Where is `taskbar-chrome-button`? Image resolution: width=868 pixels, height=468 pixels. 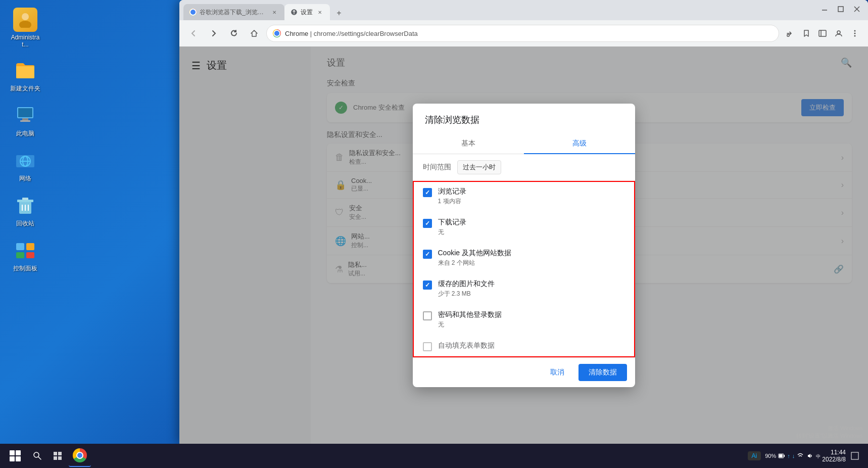 taskbar-chrome-button is located at coordinates (80, 456).